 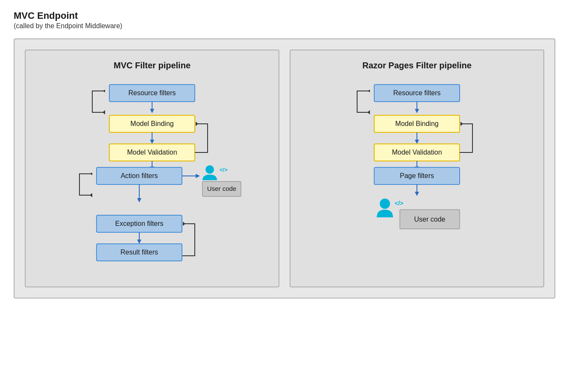 What do you see at coordinates (417, 66) in the screenshot?
I see `razor-pipeline-title: Razor Pages Filter pipeline` at bounding box center [417, 66].